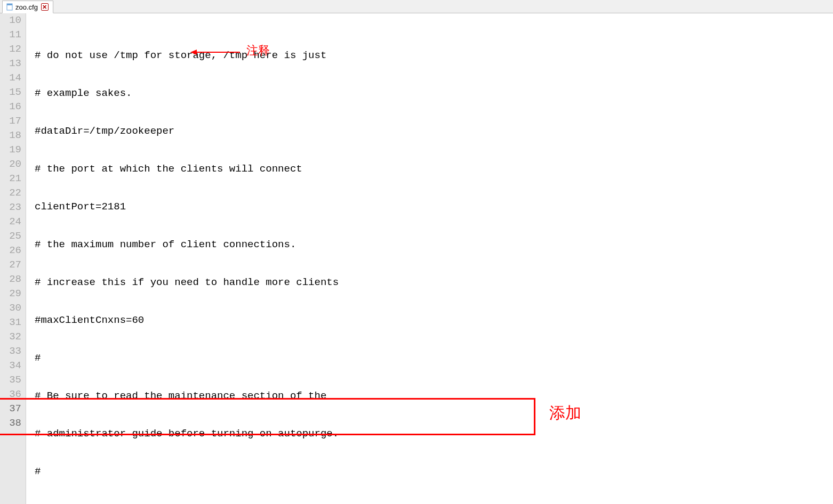  I want to click on line-number: 32, so click(12, 337).